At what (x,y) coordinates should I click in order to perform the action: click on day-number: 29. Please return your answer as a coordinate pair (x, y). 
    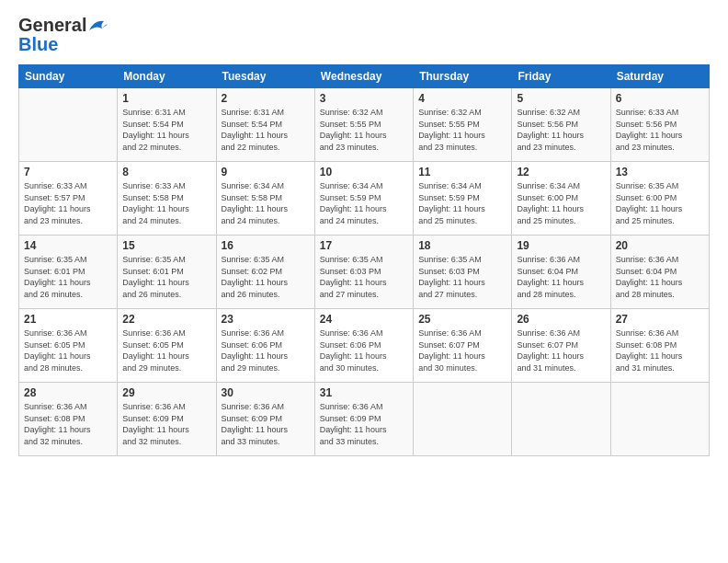
    Looking at the image, I should click on (166, 393).